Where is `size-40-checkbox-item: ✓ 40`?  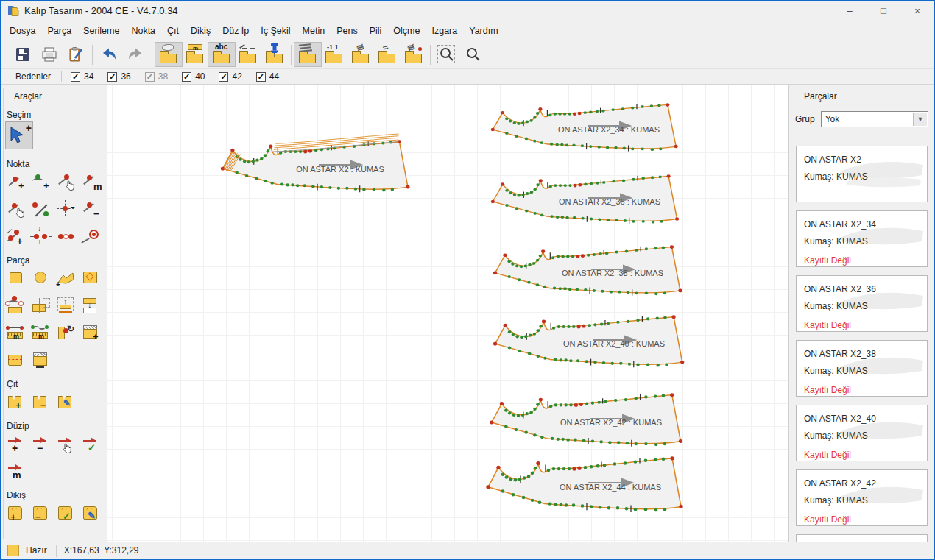
size-40-checkbox-item: ✓ 40 is located at coordinates (193, 77).